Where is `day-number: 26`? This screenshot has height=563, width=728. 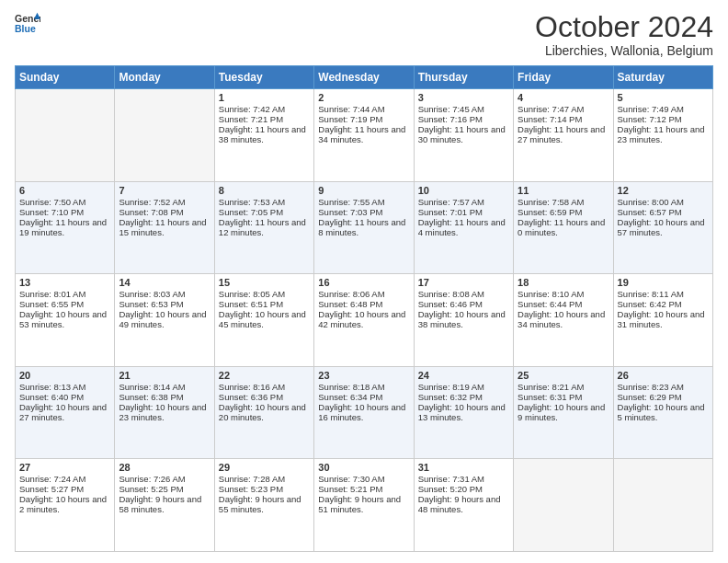
day-number: 26 is located at coordinates (664, 375).